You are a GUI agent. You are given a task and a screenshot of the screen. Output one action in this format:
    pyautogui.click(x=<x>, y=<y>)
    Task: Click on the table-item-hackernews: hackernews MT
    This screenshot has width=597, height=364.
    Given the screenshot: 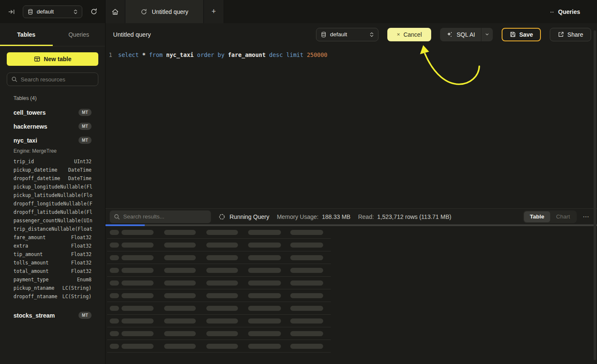 What is the action you would take?
    pyautogui.click(x=52, y=127)
    